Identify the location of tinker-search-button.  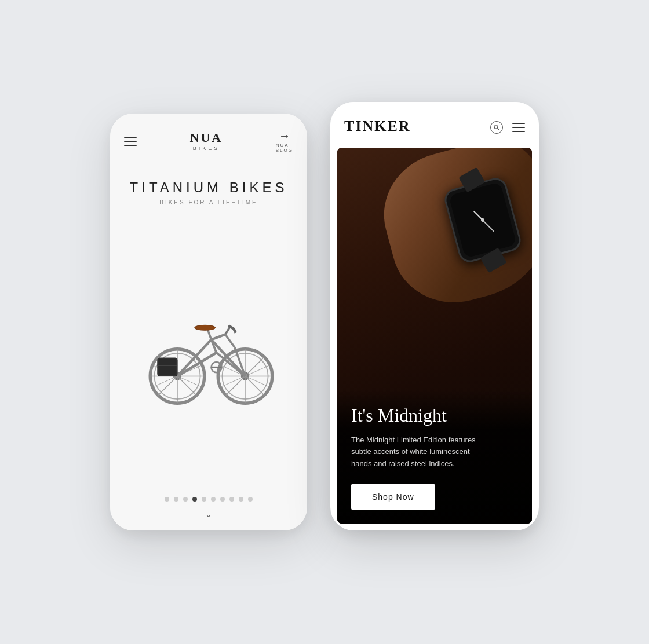
(497, 127).